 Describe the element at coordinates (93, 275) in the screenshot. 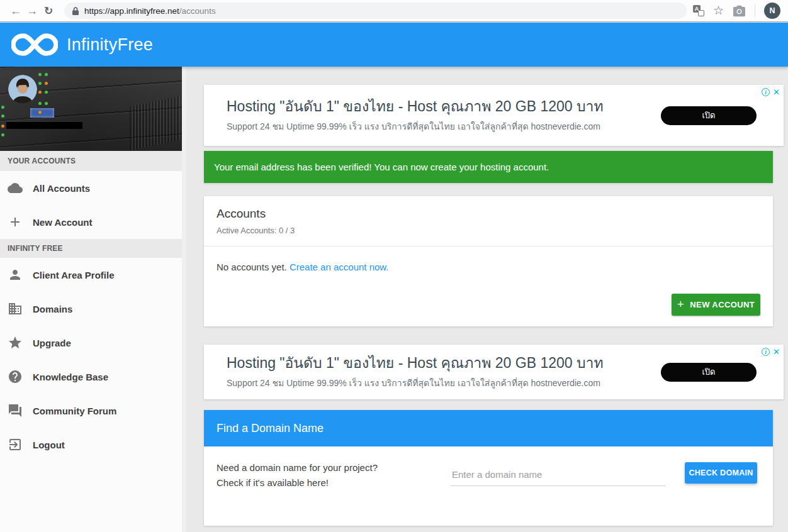

I see `sidebar-item-client-area-profile: Client Area Profile` at that location.